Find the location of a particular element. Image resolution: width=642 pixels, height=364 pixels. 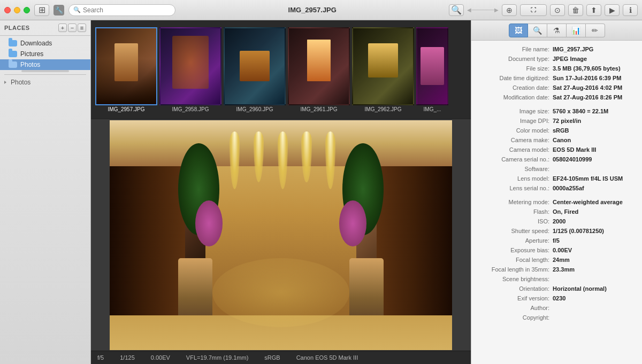

info-label-3: Date time digitized: is located at coordinates (515, 78).